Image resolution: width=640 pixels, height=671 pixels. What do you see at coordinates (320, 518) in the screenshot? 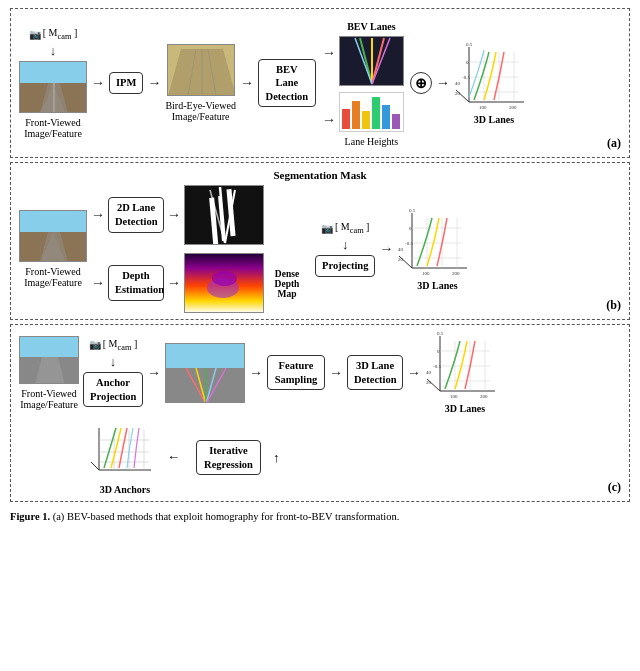
I see `figure-caption: Figure 1. (a) BEV-based methods that exp…` at bounding box center [320, 518].